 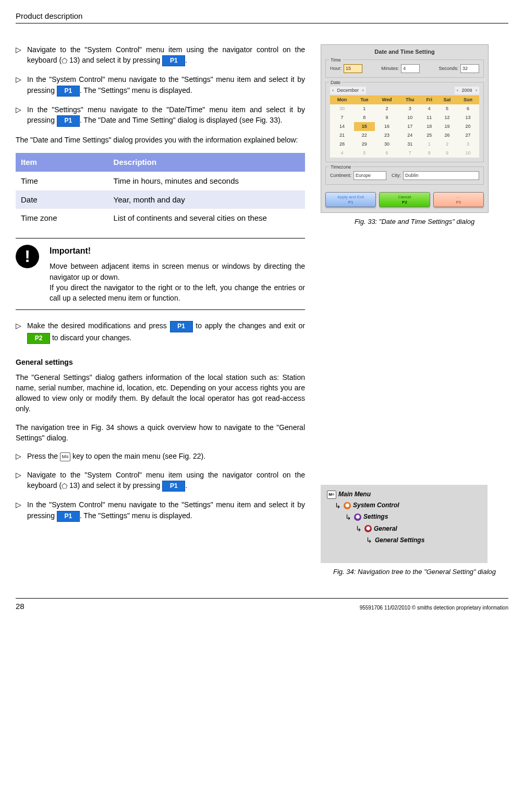 I want to click on cal-day: 22, so click(x=364, y=136).